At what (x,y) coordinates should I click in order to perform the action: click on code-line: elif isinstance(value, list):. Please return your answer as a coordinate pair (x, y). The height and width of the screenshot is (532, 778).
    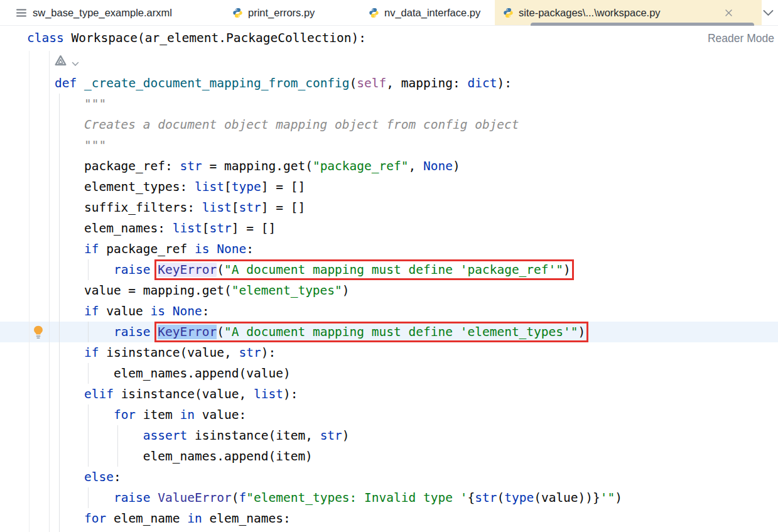
    Looking at the image, I should click on (389, 394).